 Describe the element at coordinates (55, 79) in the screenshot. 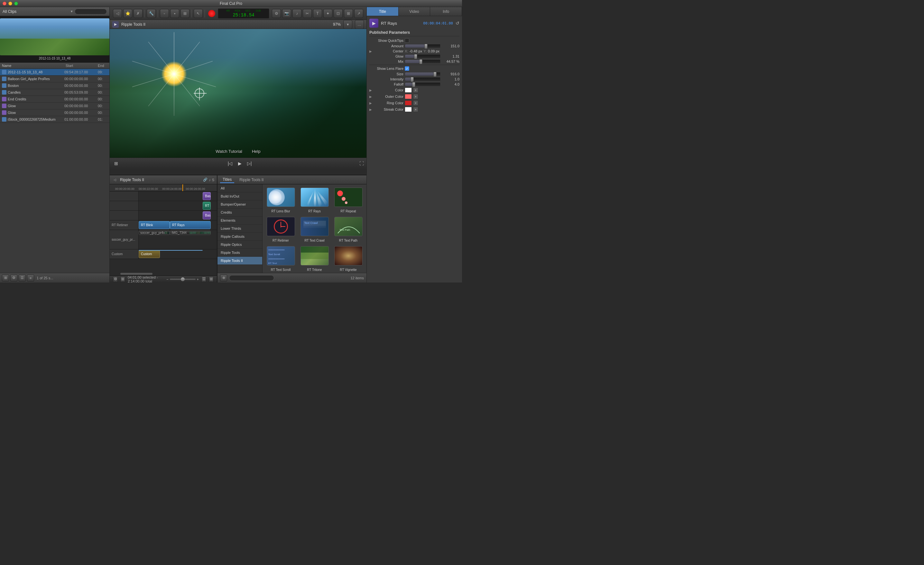

I see `file-row: Balloon Girl_Apple ProRes 00:00:00:00.00…` at that location.